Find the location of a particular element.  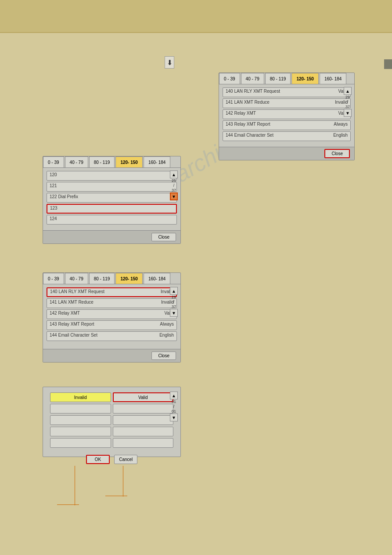

tab-80-119-p2: 80 - 119 is located at coordinates (102, 279).